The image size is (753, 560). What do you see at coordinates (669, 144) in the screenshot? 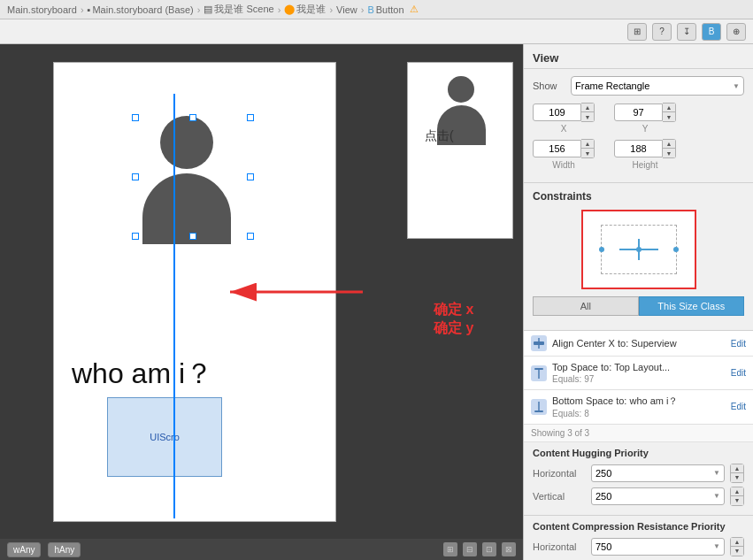
I see `height-stepper-up: ▲` at bounding box center [669, 144].